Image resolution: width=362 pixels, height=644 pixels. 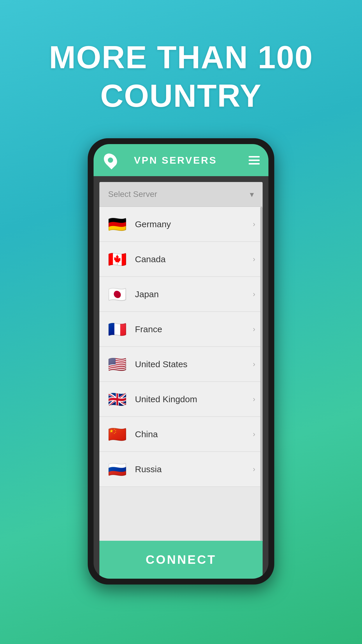 I want to click on chevron-right-france: ›, so click(x=254, y=329).